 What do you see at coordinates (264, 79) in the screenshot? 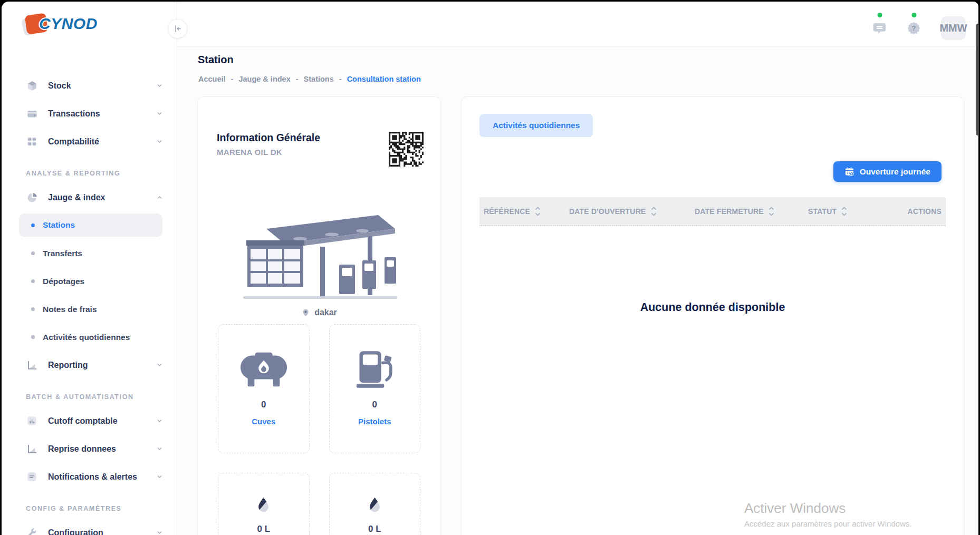
I see `breadcrumb-jauge-index: Jauge & index` at bounding box center [264, 79].